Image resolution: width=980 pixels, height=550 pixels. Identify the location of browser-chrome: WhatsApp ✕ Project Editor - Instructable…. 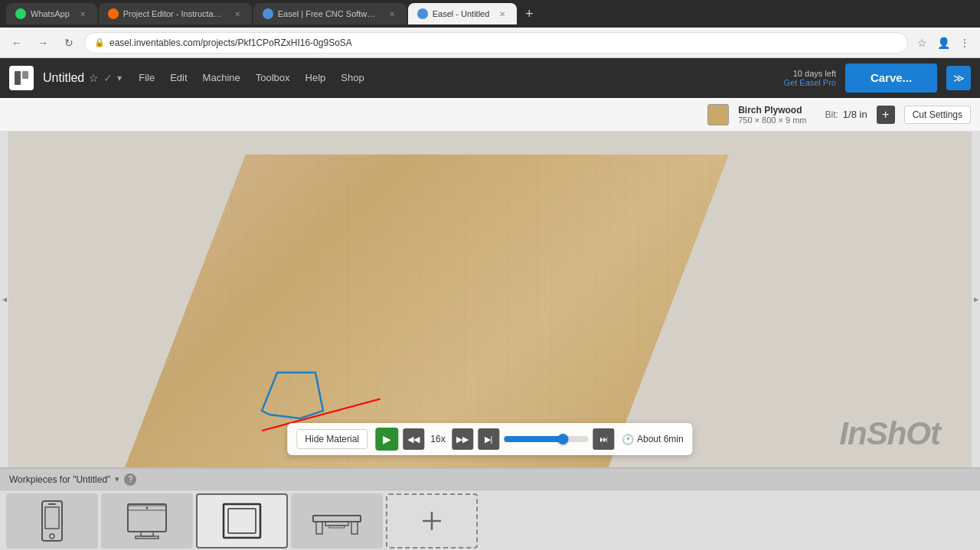
(490, 29).